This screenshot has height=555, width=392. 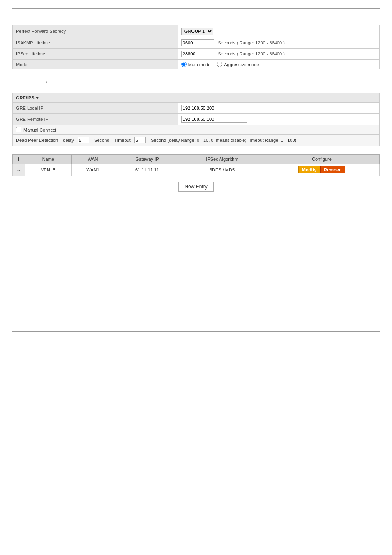 I want to click on manual-connect-label: Manual Connect, so click(x=196, y=130).